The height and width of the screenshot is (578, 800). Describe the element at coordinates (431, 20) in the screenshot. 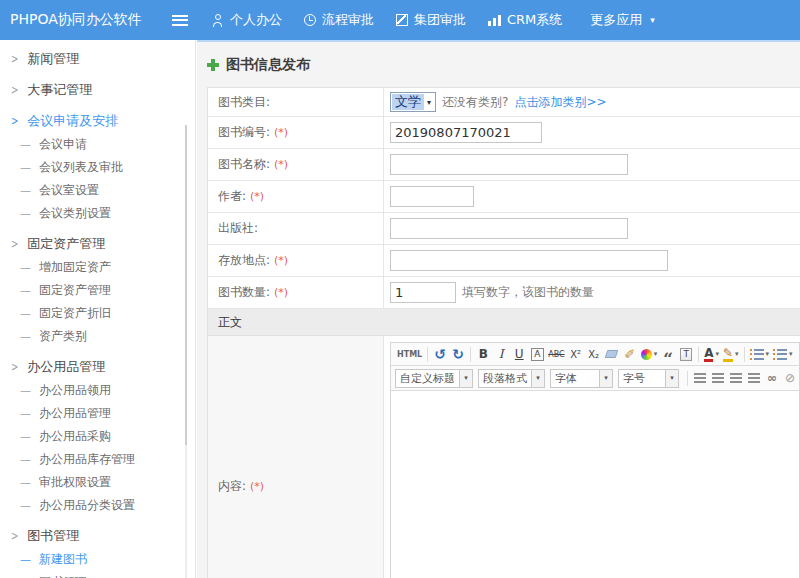

I see `nav-group-approval: 集团审批` at that location.